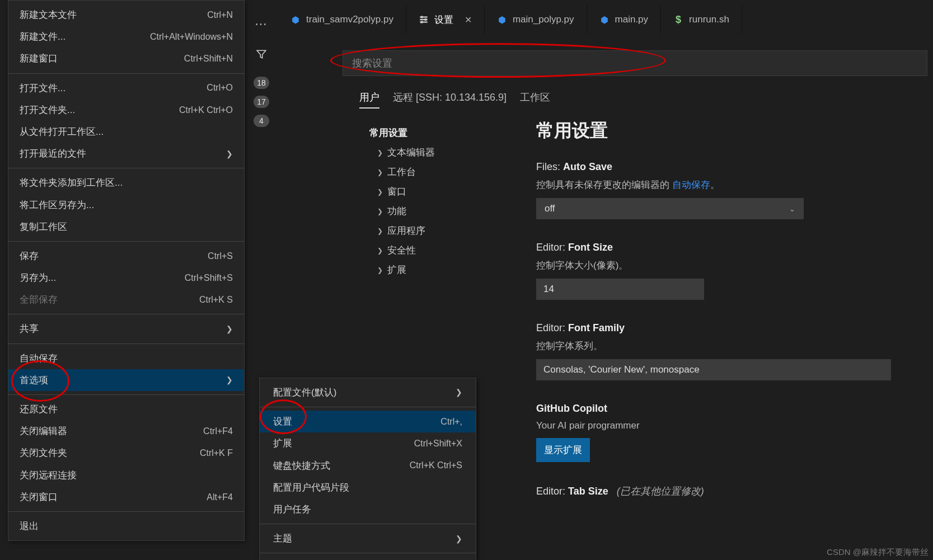 This screenshot has width=933, height=560. What do you see at coordinates (368, 465) in the screenshot?
I see `submenu-keyboard: 键盘快捷方式Ctrl+K Ctrl+S` at bounding box center [368, 465].